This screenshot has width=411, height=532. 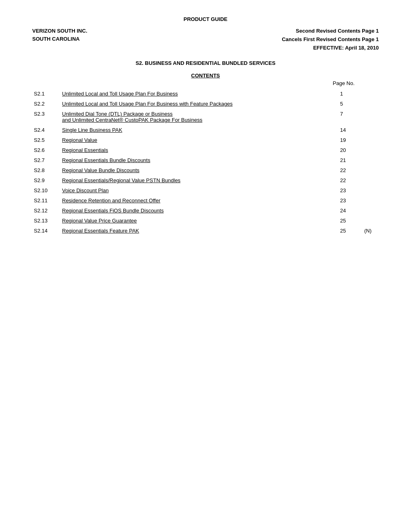 I want to click on section-number: S2.4, so click(x=46, y=130).